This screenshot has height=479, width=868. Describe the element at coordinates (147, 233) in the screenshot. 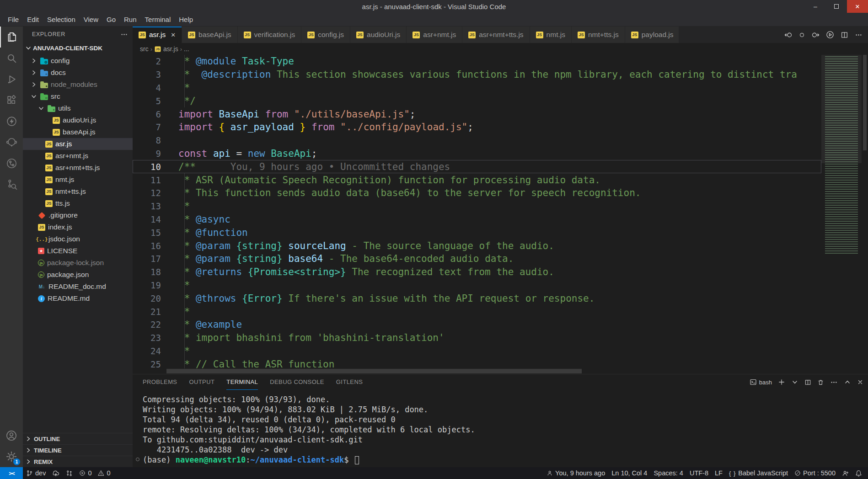

I see `line-number: 15` at that location.